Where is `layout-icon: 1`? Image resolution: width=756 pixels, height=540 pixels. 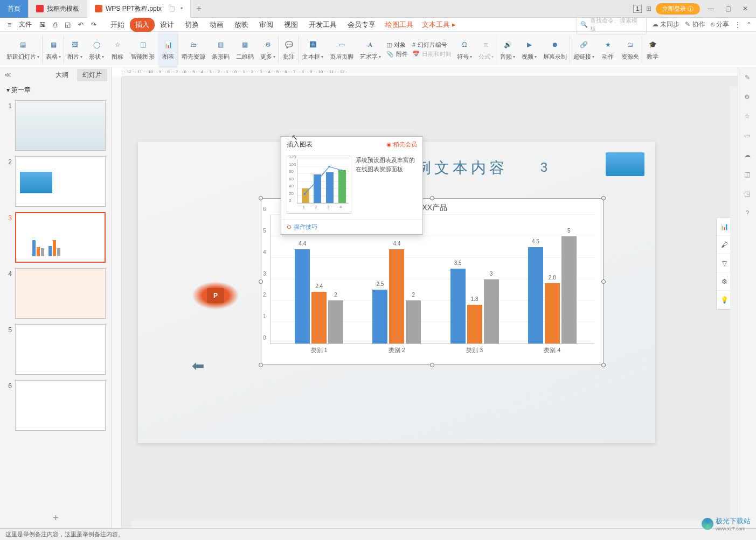 layout-icon: 1 is located at coordinates (637, 9).